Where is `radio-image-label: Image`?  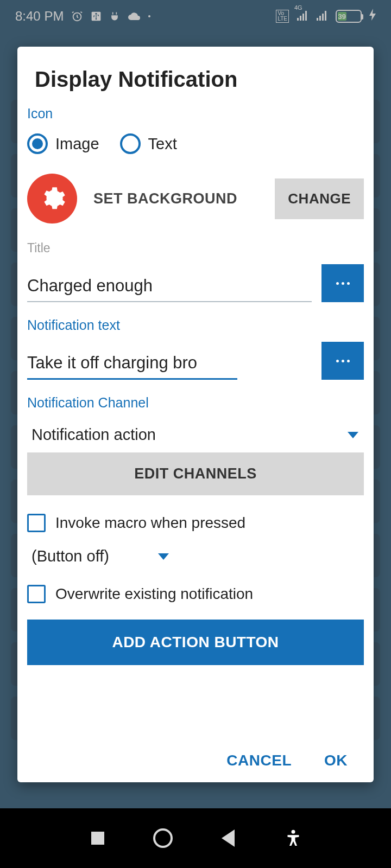
radio-image-label: Image is located at coordinates (77, 144).